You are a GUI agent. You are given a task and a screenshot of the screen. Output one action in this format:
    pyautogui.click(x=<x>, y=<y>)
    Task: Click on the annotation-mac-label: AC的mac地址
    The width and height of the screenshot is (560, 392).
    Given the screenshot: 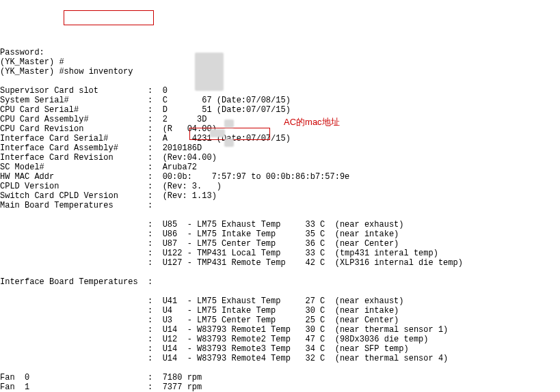 What is the action you would take?
    pyautogui.click(x=312, y=122)
    